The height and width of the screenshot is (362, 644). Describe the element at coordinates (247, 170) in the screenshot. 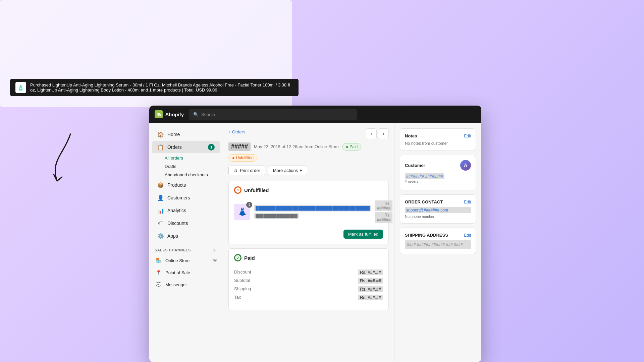

I see `print-order-button: 🖨 Print order` at that location.